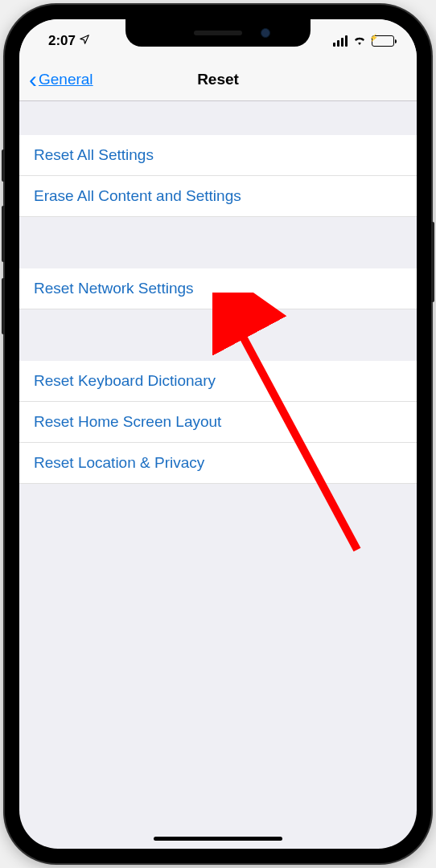 This screenshot has width=436, height=868. Describe the element at coordinates (360, 41) in the screenshot. I see `wifi-icon` at that location.